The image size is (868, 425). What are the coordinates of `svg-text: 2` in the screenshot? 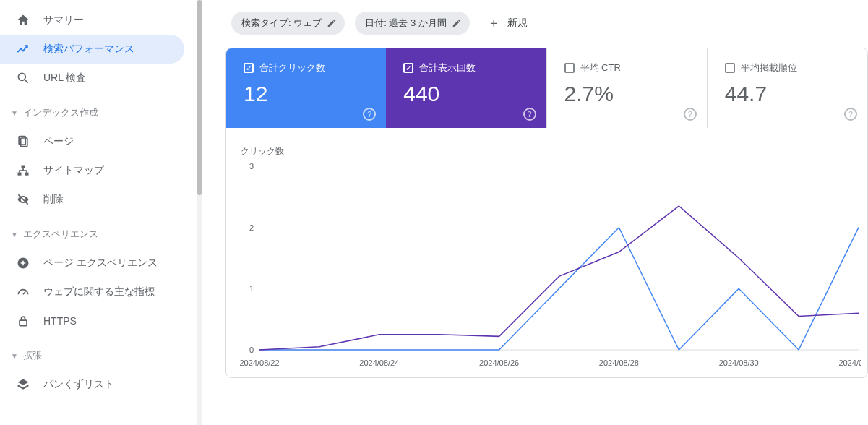 It's located at (252, 228).